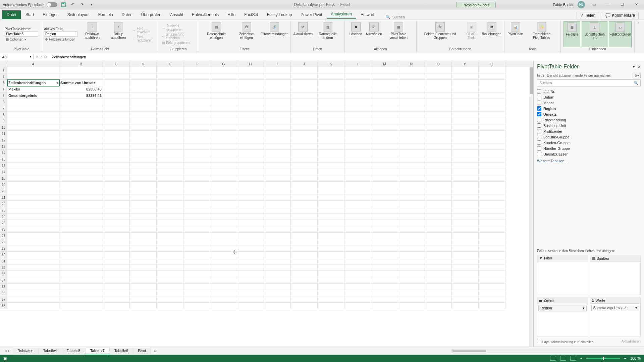 This screenshot has width=644, height=362. Describe the element at coordinates (331, 229) in the screenshot. I see `cell-K26` at that location.